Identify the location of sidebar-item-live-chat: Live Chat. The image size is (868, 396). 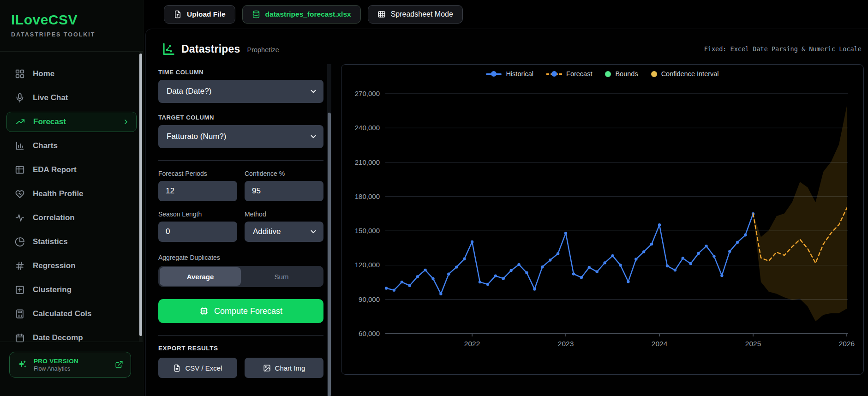
(72, 98).